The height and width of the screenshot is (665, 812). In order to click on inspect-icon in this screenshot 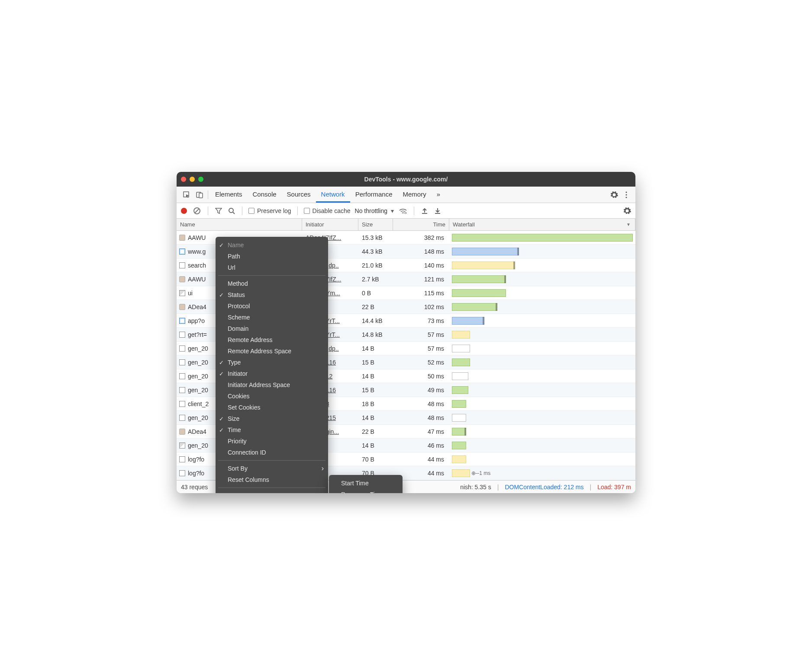, I will do `click(187, 195)`.